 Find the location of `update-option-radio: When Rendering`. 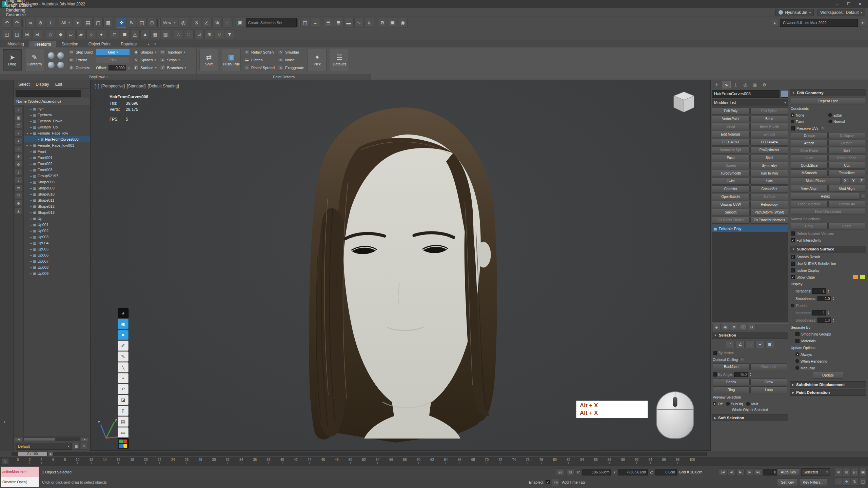

update-option-radio: When Rendering is located at coordinates (830, 361).